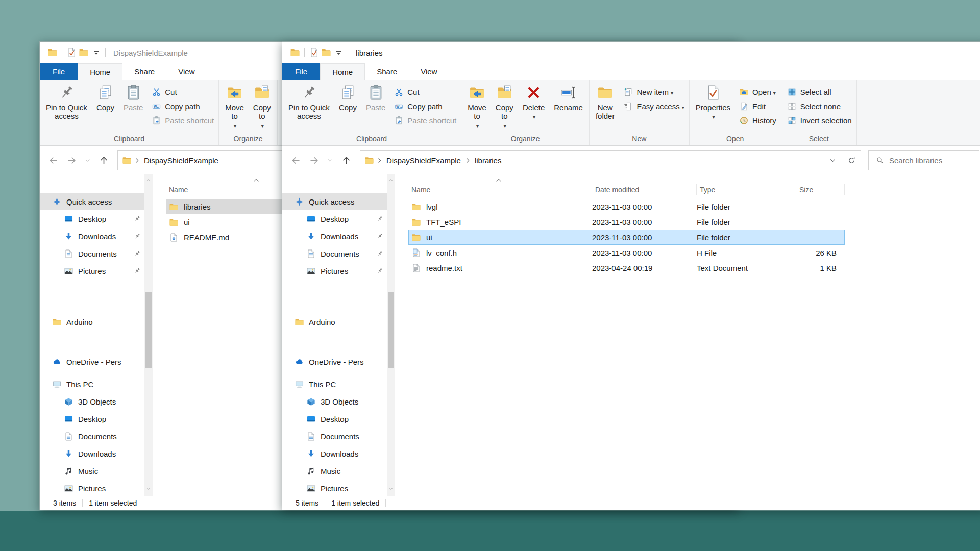 The width and height of the screenshot is (980, 551). Describe the element at coordinates (92, 419) in the screenshot. I see `sidebar-item-desktop-pc: Desktop` at that location.